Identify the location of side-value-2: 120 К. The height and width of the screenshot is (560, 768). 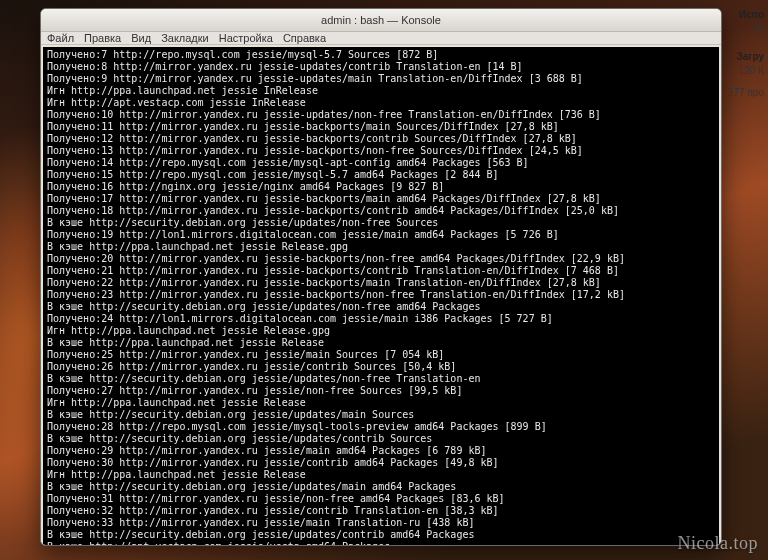
(740, 71).